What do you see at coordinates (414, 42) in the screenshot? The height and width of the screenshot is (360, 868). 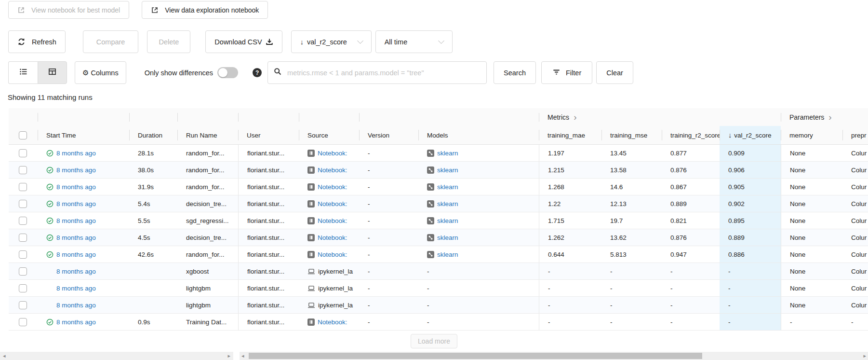 I see `time-range-dropdown: All time` at bounding box center [414, 42].